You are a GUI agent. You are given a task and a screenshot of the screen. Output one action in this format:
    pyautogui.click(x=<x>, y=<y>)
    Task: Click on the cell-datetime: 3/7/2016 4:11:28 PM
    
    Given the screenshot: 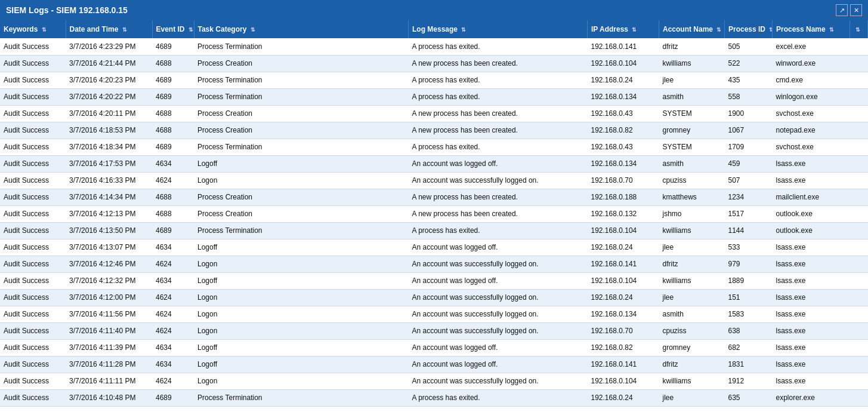 What is the action you would take?
    pyautogui.click(x=109, y=364)
    